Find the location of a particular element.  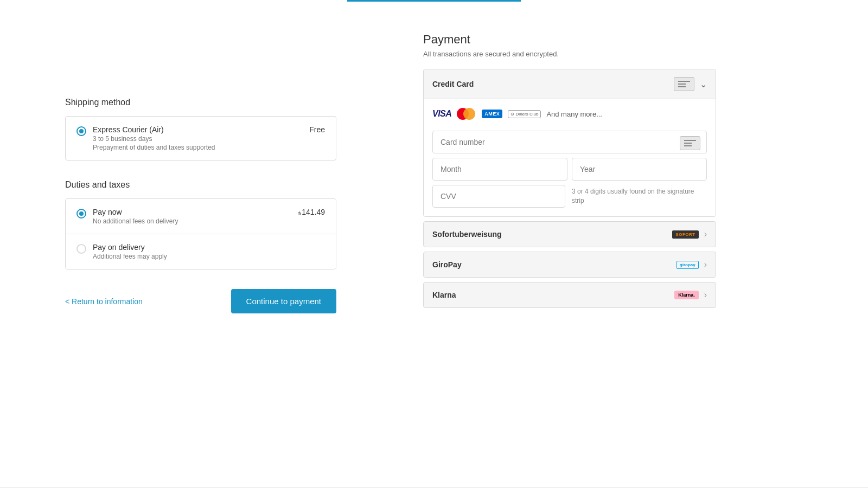

credit-card-icon is located at coordinates (684, 84).